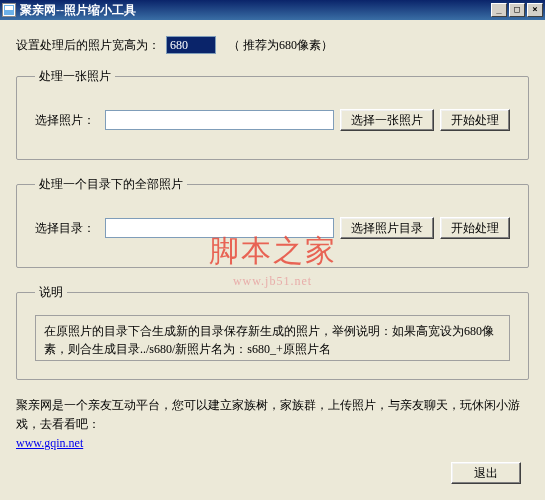 The width and height of the screenshot is (545, 500). Describe the element at coordinates (387, 120) in the screenshot. I see `browse-photo-button: 选择一张照片` at that location.